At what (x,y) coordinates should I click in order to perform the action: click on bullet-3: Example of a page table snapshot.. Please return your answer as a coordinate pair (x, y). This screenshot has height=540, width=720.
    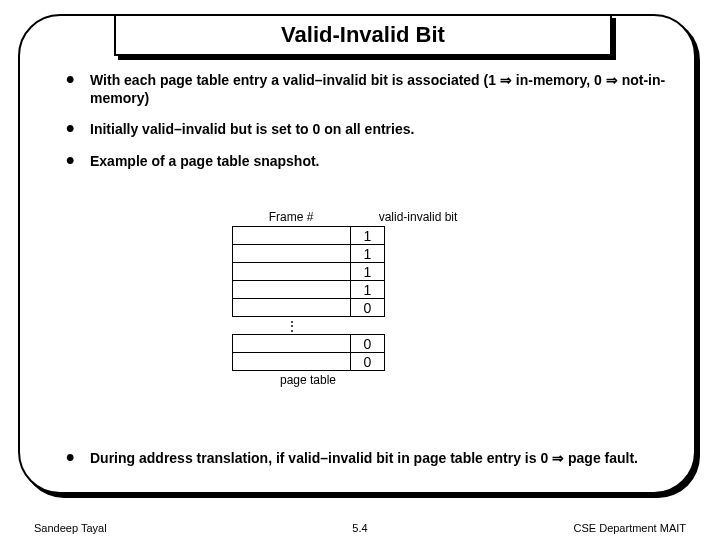
    Looking at the image, I should click on (366, 162).